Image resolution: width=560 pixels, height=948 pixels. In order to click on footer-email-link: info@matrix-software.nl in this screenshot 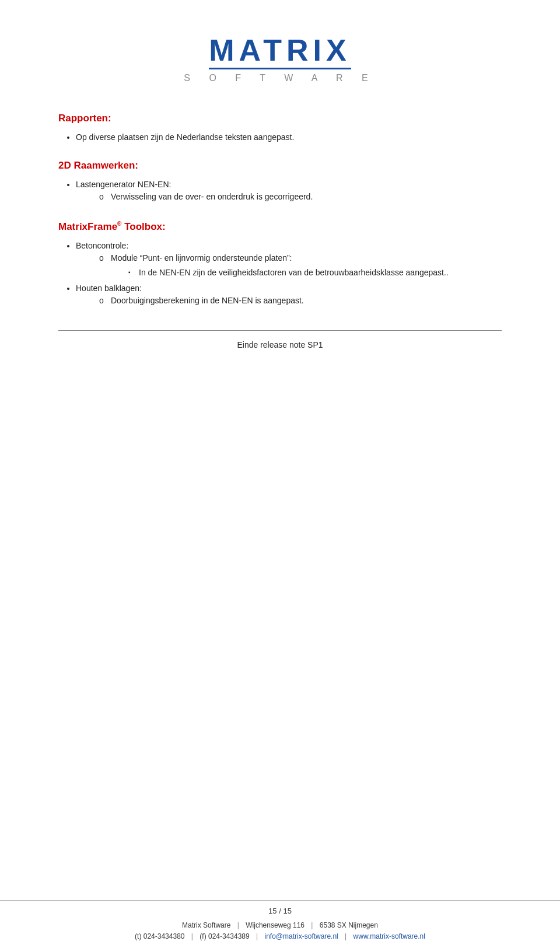, I will do `click(302, 936)`.